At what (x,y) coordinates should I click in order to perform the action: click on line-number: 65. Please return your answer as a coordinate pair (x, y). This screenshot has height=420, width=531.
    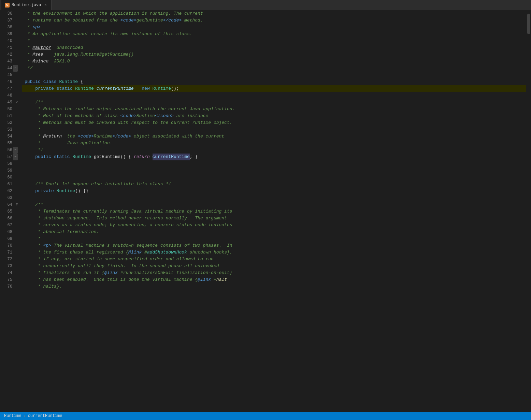
    Looking at the image, I should click on (8, 212).